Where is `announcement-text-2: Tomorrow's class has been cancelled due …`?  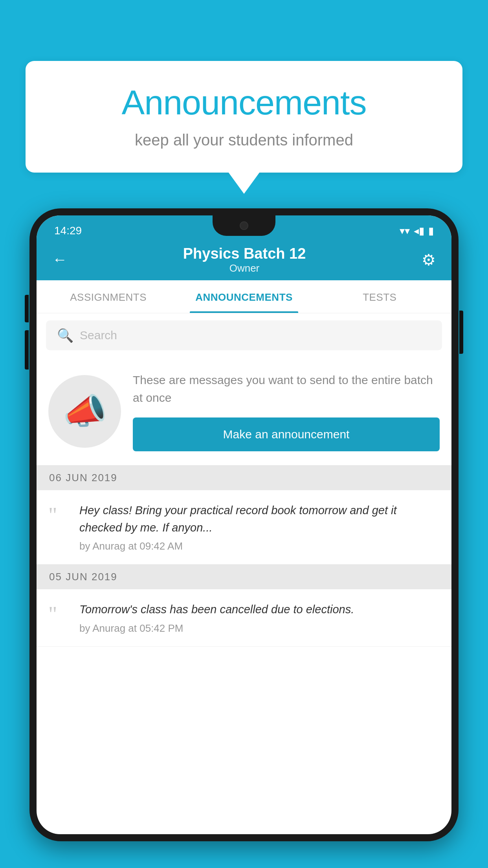
announcement-text-2: Tomorrow's class has been cancelled due … is located at coordinates (259, 610).